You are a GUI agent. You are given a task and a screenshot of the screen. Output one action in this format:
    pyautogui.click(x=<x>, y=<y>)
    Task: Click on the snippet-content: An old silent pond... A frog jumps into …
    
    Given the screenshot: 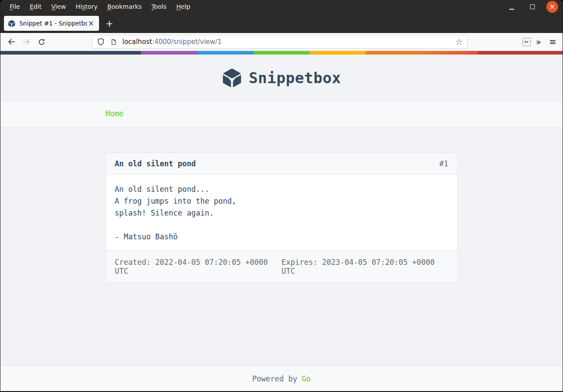 What is the action you would take?
    pyautogui.click(x=282, y=212)
    